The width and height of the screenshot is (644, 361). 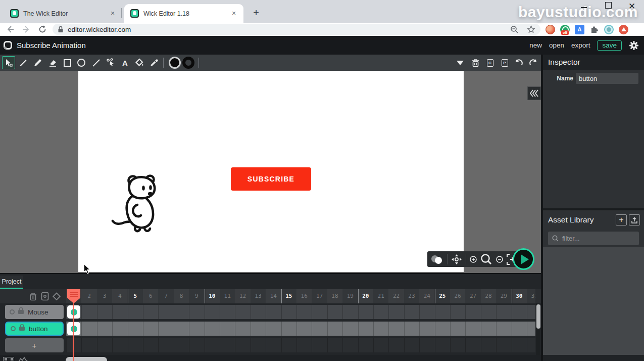 What do you see at coordinates (154, 63) in the screenshot?
I see `eyedropper-tool` at bounding box center [154, 63].